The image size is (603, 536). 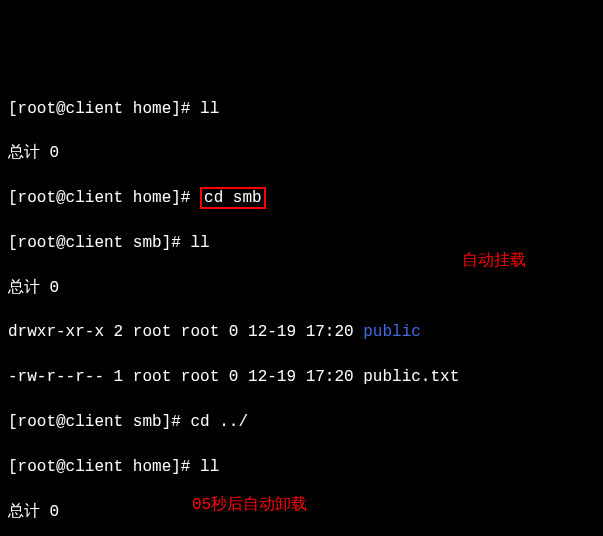 What do you see at coordinates (186, 332) in the screenshot?
I see `file-perms: drwxr-xr-x 2 root root 0 12-19 17:20` at bounding box center [186, 332].